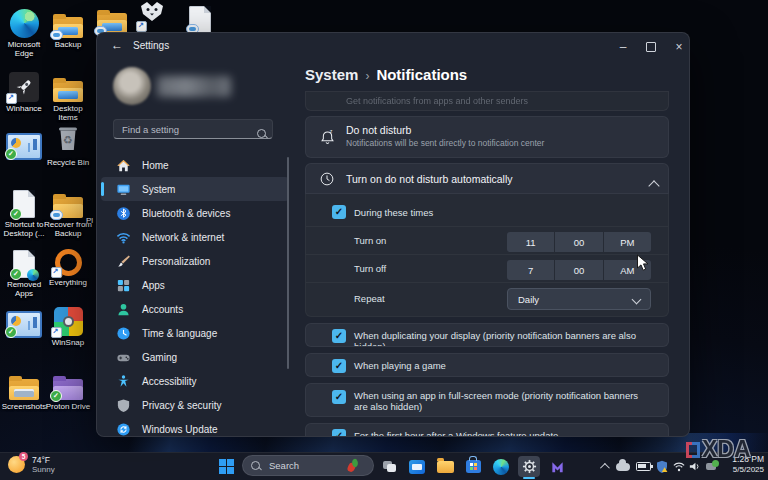 This screenshot has width=768, height=480. I want to click on sidebar-item-label: Apps, so click(154, 286).